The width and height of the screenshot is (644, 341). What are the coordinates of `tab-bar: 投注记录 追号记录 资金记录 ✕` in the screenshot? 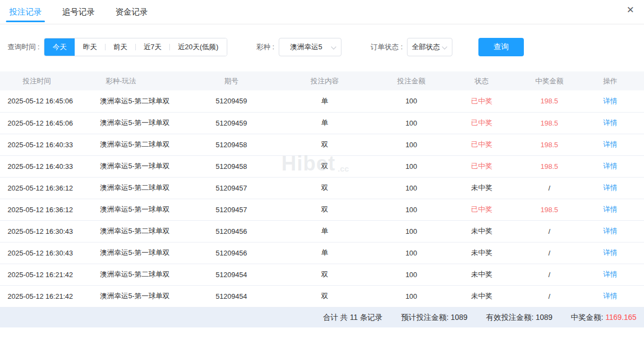 It's located at (322, 12).